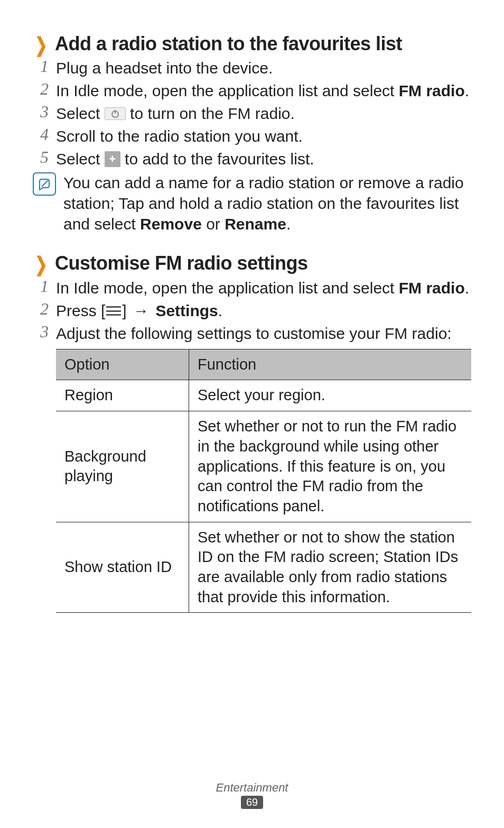 This screenshot has height=828, width=504. Describe the element at coordinates (252, 136) in the screenshot. I see `step-4: 4 Scroll to the radio station you want.` at that location.